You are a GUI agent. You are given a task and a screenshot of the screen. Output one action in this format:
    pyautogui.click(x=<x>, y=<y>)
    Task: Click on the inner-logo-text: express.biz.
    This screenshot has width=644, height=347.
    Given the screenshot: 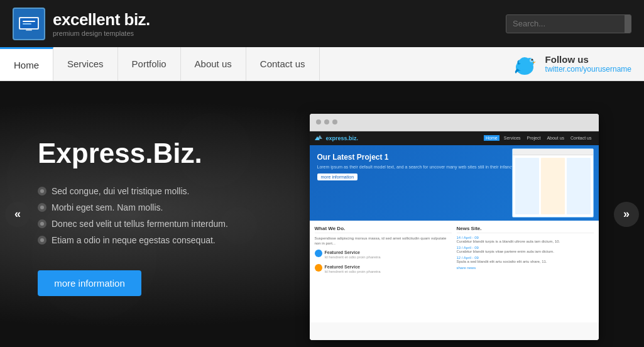 What is the action you would take?
    pyautogui.click(x=342, y=138)
    